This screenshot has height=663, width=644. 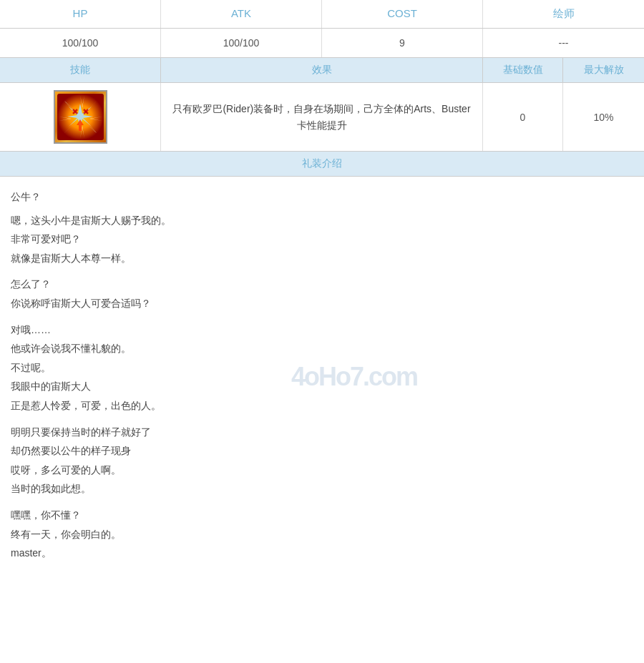 I want to click on effect-label: 效果, so click(x=322, y=70).